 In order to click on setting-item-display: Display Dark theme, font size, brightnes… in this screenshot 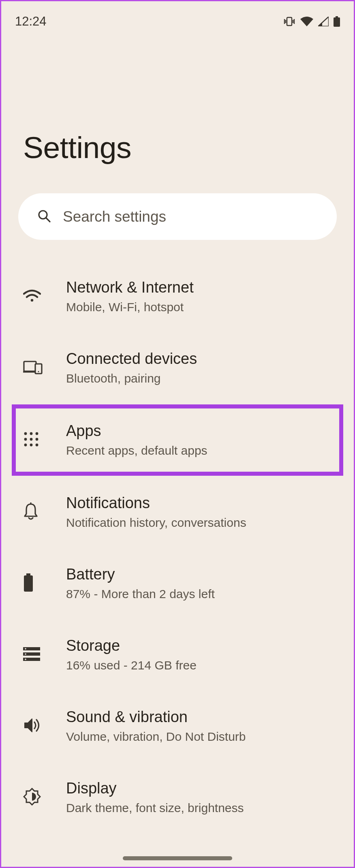, I will do `click(178, 797)`.